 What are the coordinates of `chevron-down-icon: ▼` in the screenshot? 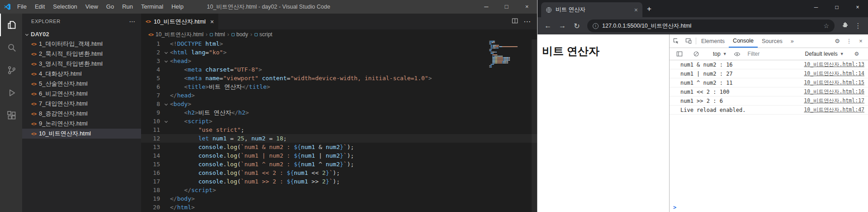 It's located at (842, 54).